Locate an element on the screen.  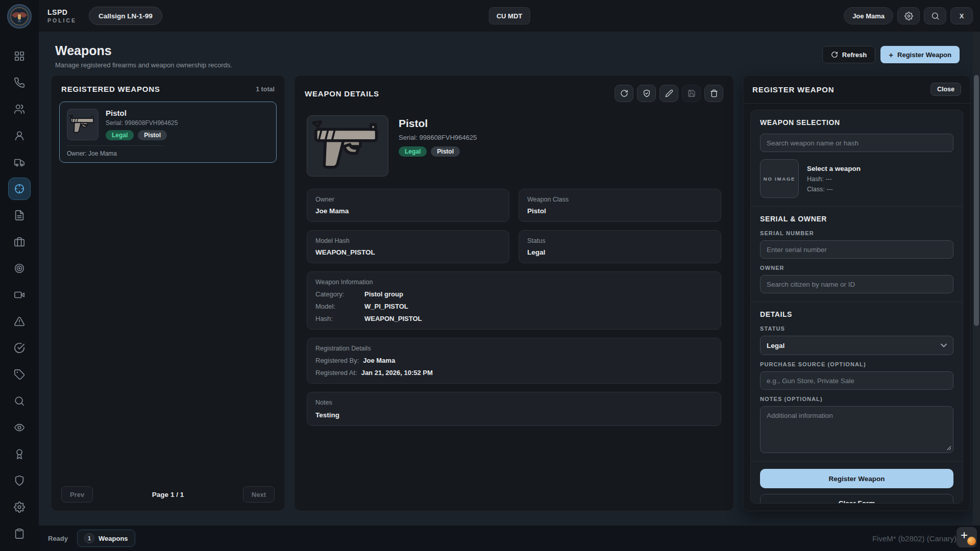
close-app-button: X is located at coordinates (962, 16).